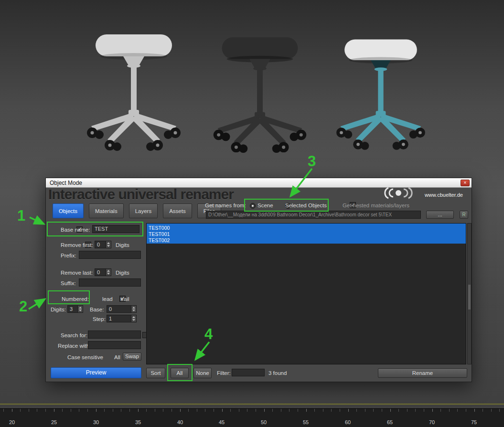  I want to click on base-label: Base:, so click(97, 310).